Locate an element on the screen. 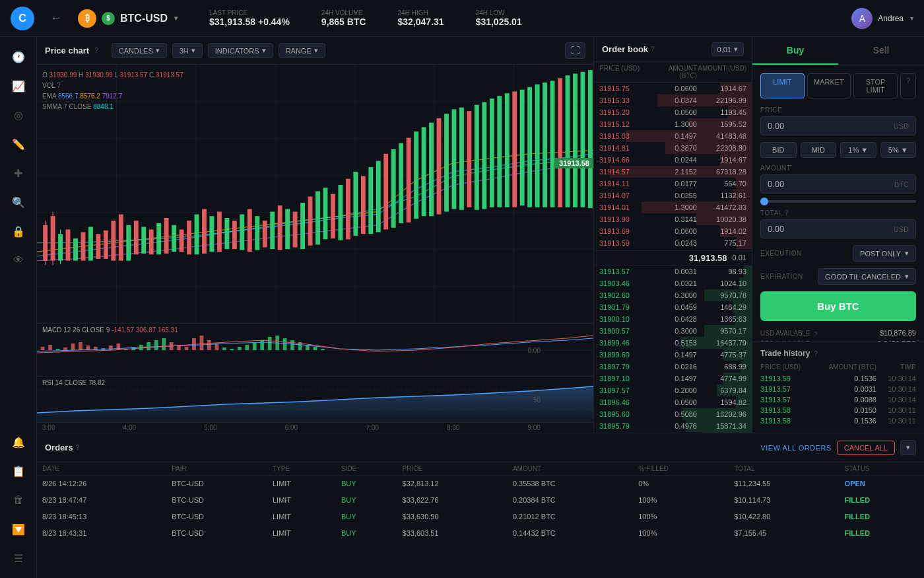 Image resolution: width=924 pixels, height=578 pixels. expiration-selector: GOOD TIL CANCELED ▾ is located at coordinates (867, 276).